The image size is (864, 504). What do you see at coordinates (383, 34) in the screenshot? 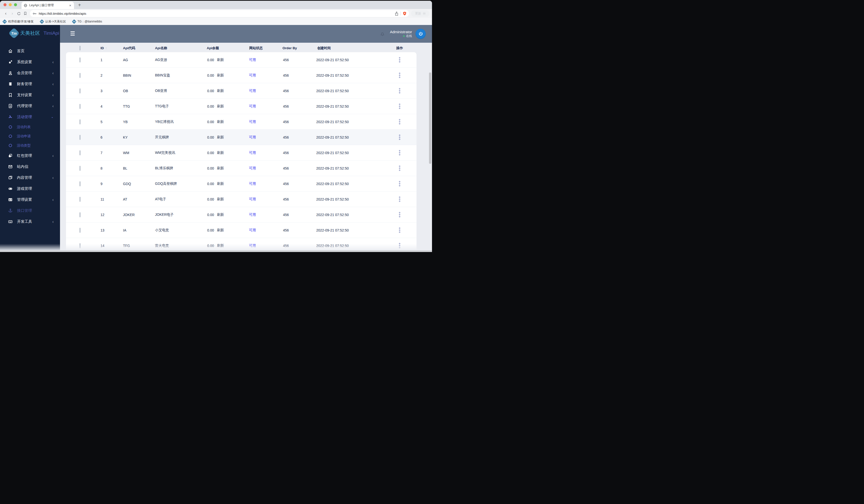
I see `bell-icon` at bounding box center [383, 34].